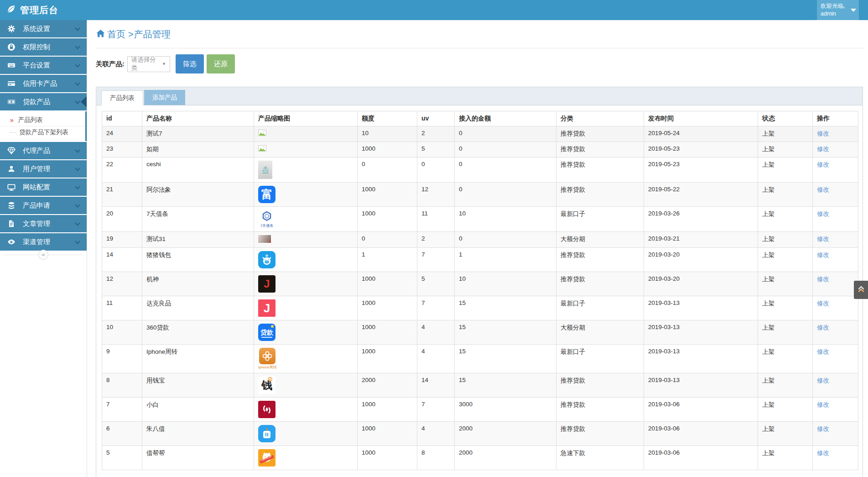 The height and width of the screenshot is (477, 868). What do you see at coordinates (838, 10) in the screenshot?
I see `user-menu: 欢迎光临, admin` at bounding box center [838, 10].